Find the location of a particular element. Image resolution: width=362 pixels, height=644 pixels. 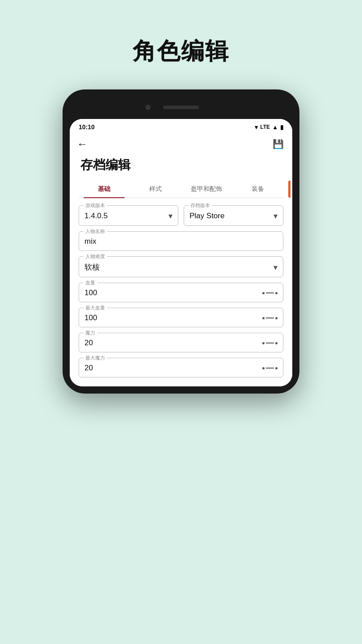

phone-notch is located at coordinates (181, 107).